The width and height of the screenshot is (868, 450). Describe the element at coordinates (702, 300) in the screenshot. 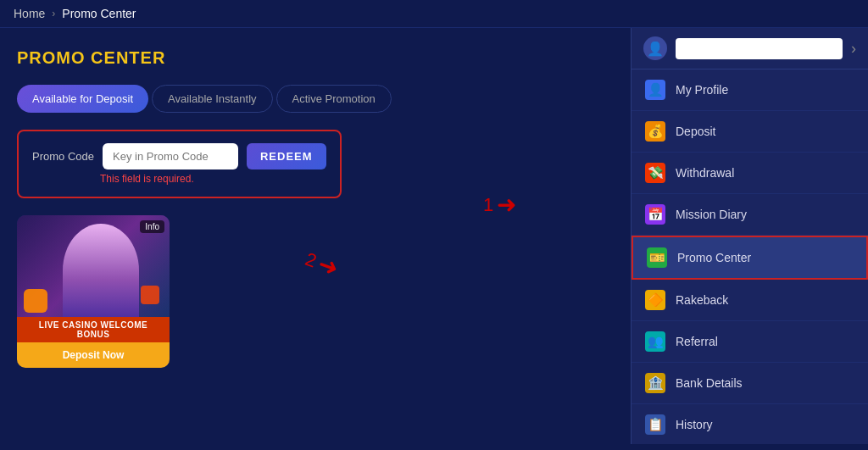

I see `rakeback-label: Rakeback` at that location.